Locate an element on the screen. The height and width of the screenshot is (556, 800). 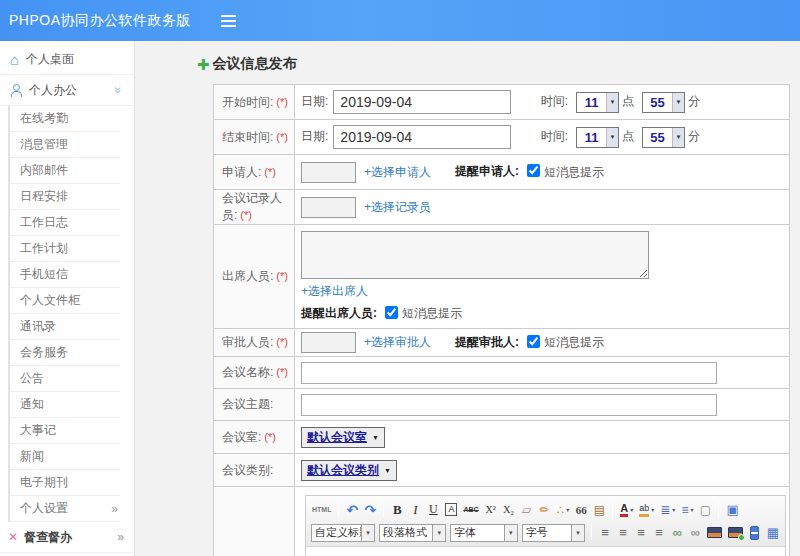
superscript-icon: X² is located at coordinates (491, 510).